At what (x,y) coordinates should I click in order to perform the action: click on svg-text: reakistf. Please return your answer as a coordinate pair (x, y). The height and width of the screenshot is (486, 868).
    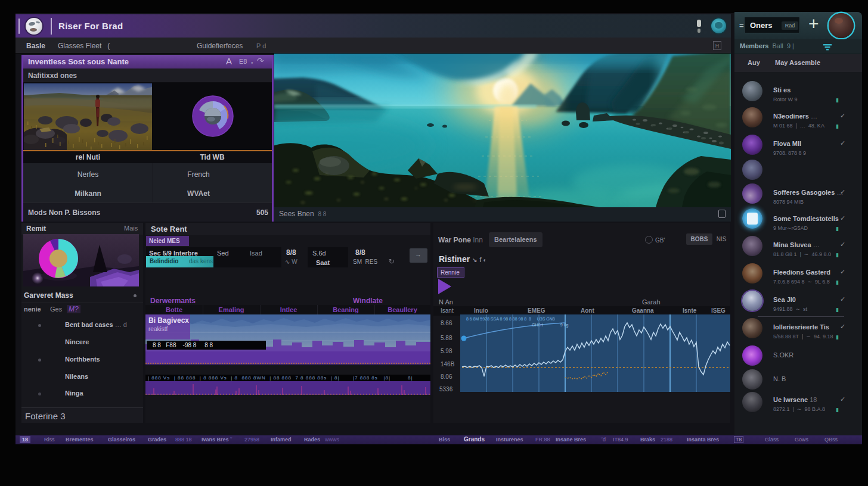
    Looking at the image, I should click on (158, 329).